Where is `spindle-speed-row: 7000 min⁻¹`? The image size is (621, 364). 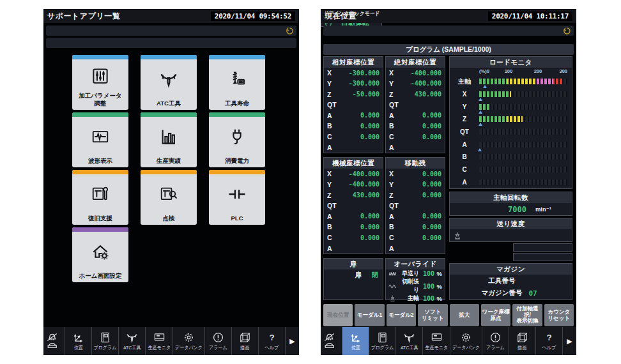
spindle-speed-row: 7000 min⁻¹ is located at coordinates (511, 209).